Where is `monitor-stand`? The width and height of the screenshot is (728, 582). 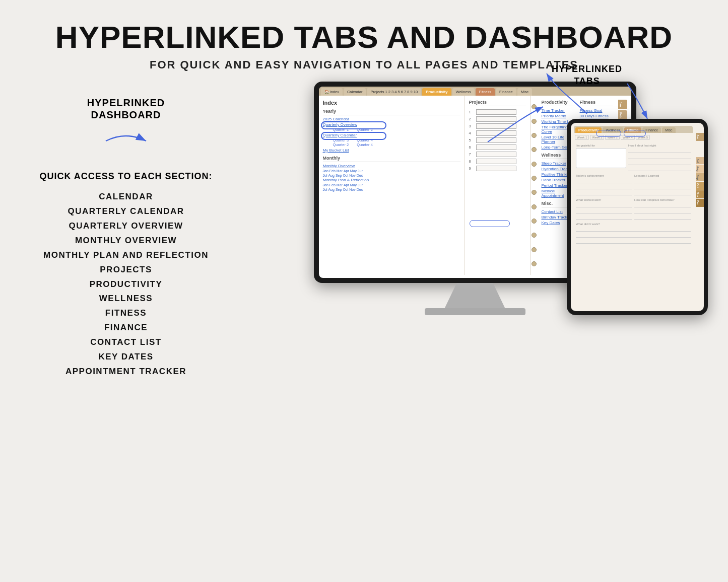 monitor-stand is located at coordinates (475, 296).